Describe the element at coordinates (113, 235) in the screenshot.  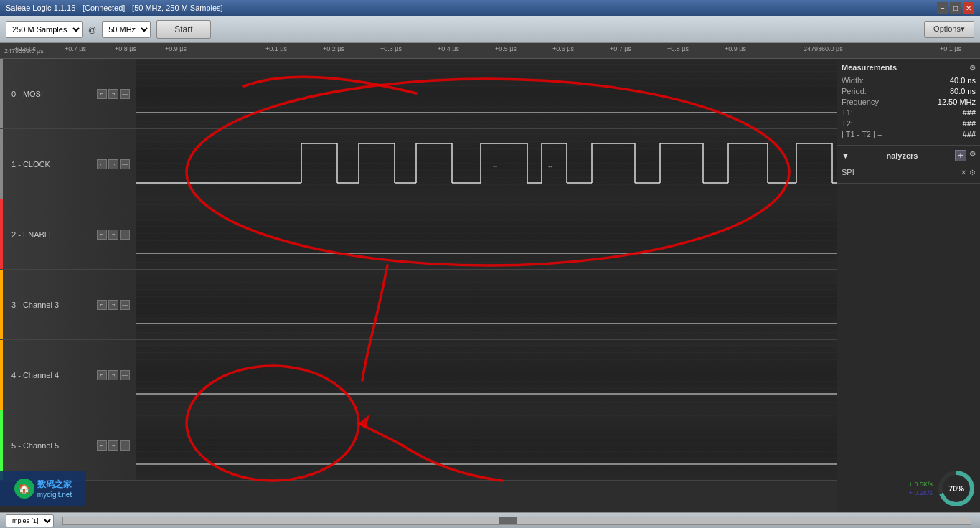
I see `channel-controls-enable: ⌐ ¬ —` at that location.